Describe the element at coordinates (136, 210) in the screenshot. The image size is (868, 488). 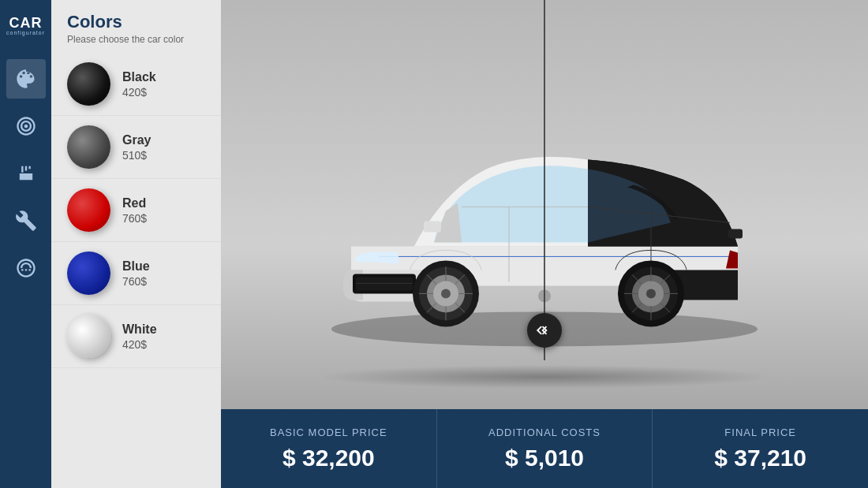
I see `color-item-red: Red760$` at that location.